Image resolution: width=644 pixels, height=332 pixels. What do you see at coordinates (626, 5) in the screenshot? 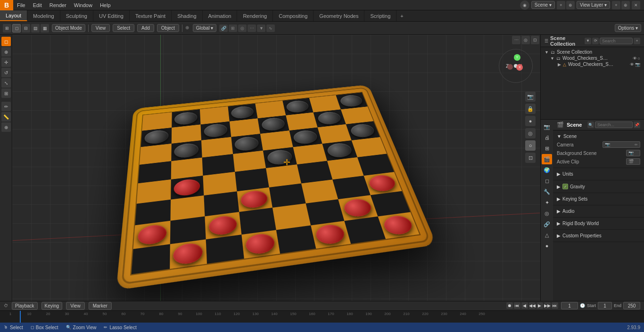
I see `copy-layer-btn: ⊕` at bounding box center [626, 5].